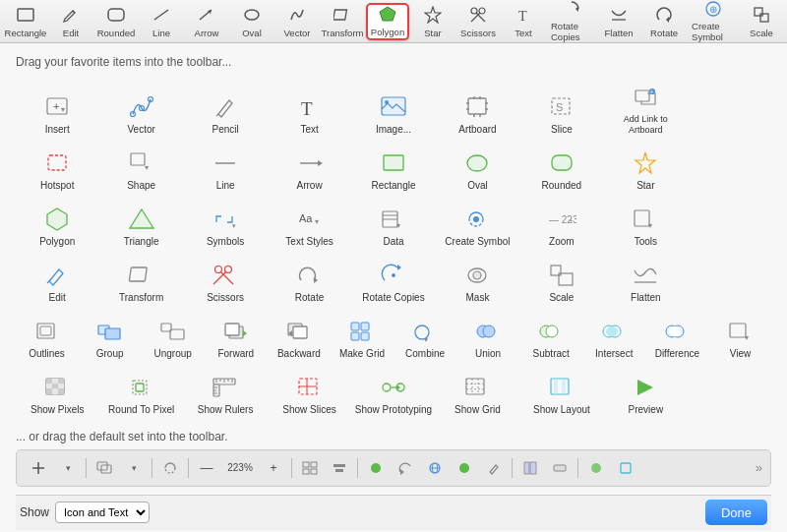 The width and height of the screenshot is (787, 532). Describe the element at coordinates (477, 168) in the screenshot. I see `tool-oval-grid: Oval` at that location.